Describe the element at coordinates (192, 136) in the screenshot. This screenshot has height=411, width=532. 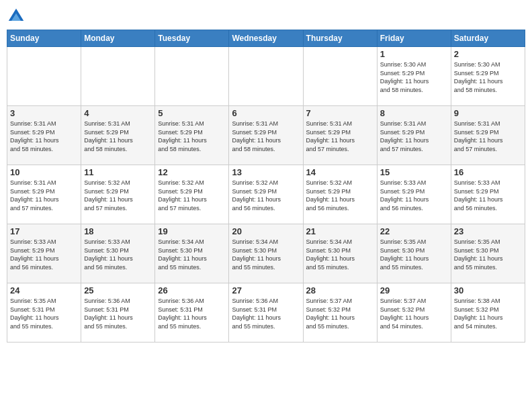
I see `calendar-cell: 5Sunrise: 5:31 AM Sunset: 5:29 PM Daylig…` at that location.